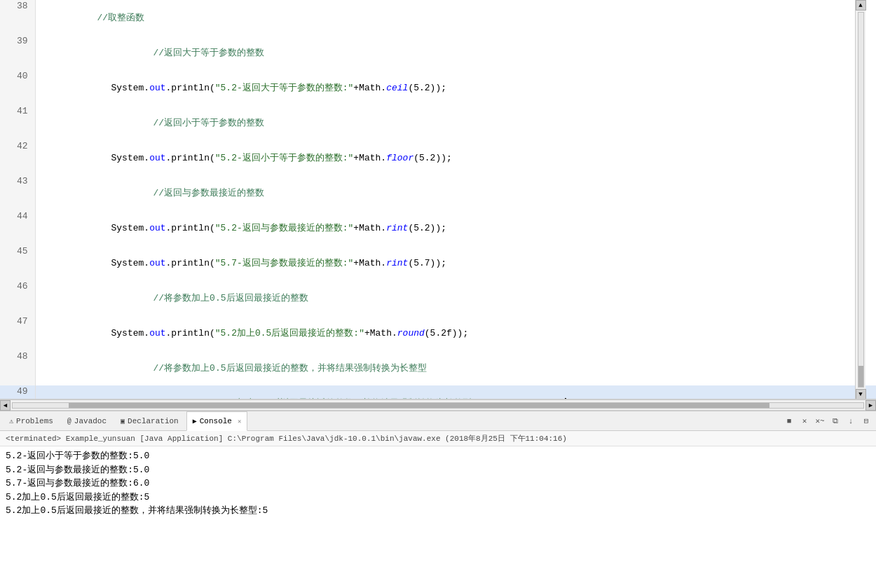  What do you see at coordinates (11, 421) in the screenshot?
I see `problems-icon: ⚠` at bounding box center [11, 421].